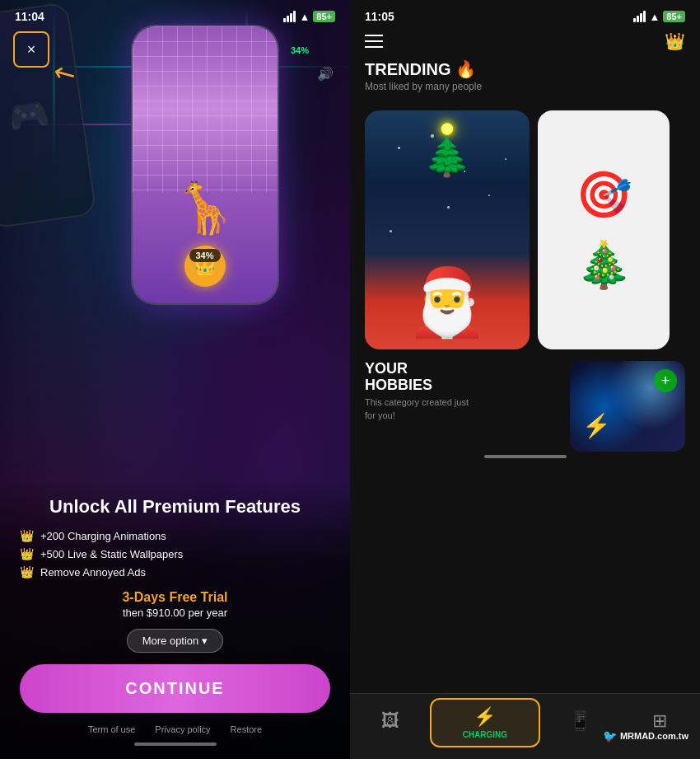 The height and width of the screenshot is (759, 700). What do you see at coordinates (484, 717) in the screenshot?
I see `charging-tab-icon: ⚡` at bounding box center [484, 717].